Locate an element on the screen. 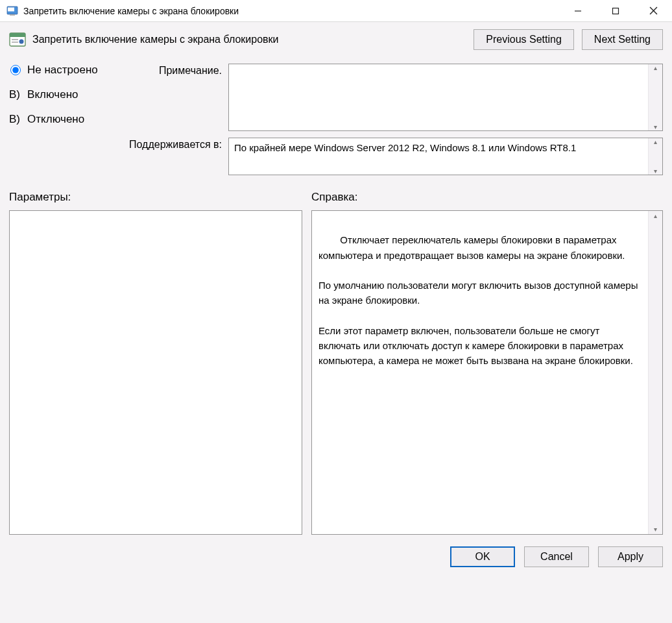  window-title: Запретить включение камеры с экрана блок… is located at coordinates (291, 11).